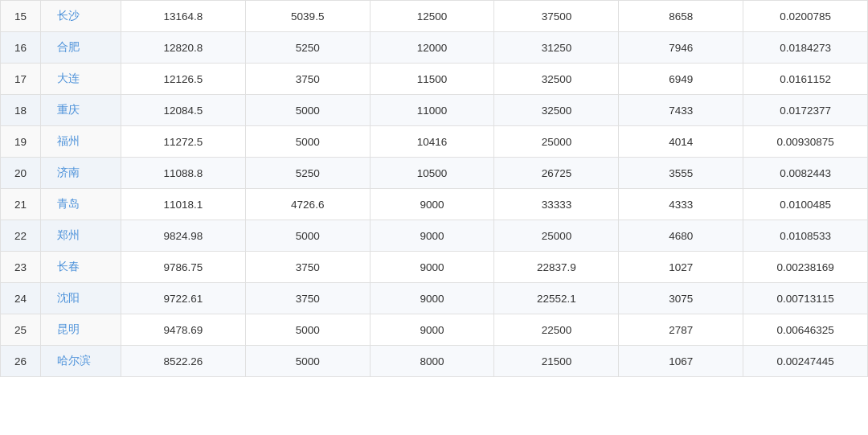  Describe the element at coordinates (432, 48) in the screenshot. I see `col3-cell: 12000` at that location.